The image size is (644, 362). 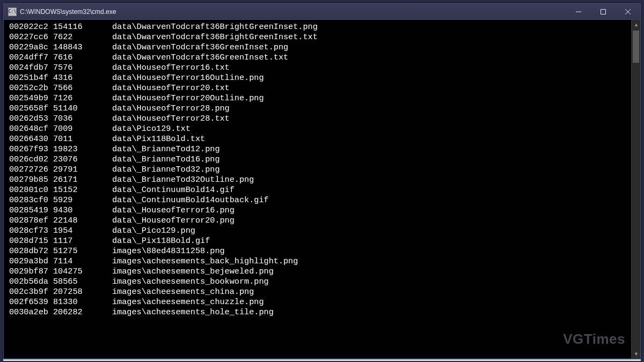 What do you see at coordinates (371, 262) in the screenshot?
I see `path-value: images\acheesements_back_highlight.png` at bounding box center [371, 262].